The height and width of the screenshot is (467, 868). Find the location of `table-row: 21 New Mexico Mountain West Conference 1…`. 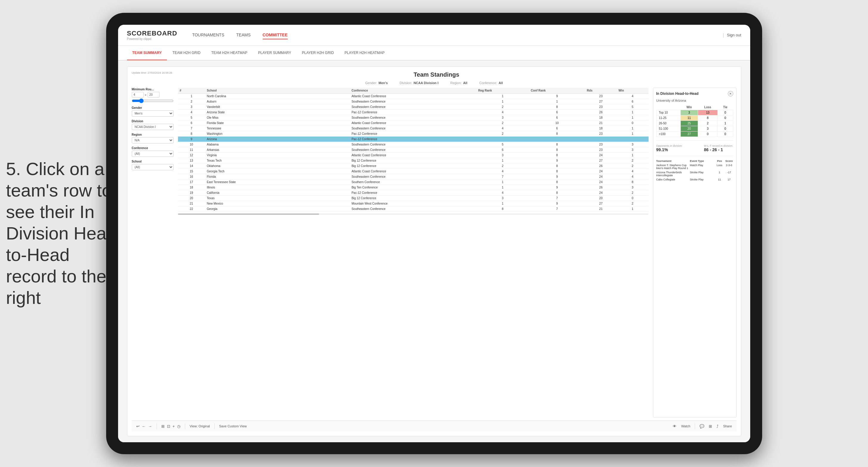

table-row: 21 New Mexico Mountain West Conference 1… is located at coordinates (413, 204).